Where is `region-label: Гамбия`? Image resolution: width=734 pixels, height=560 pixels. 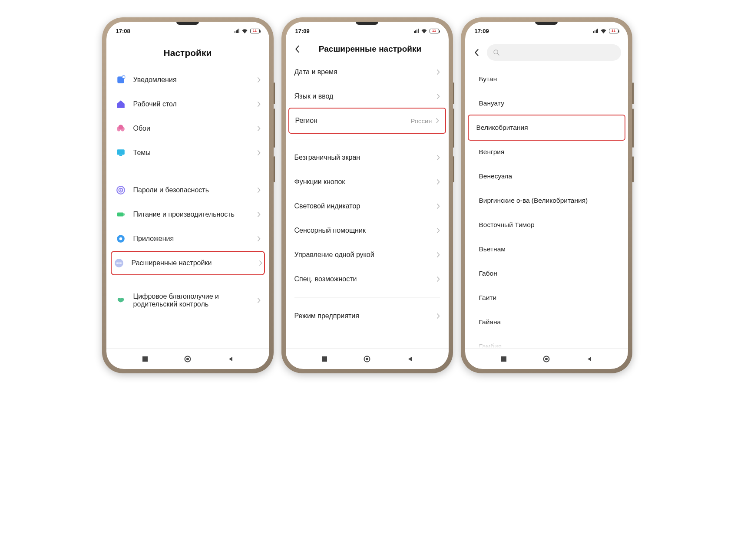
region-label: Гамбия is located at coordinates (491, 346).